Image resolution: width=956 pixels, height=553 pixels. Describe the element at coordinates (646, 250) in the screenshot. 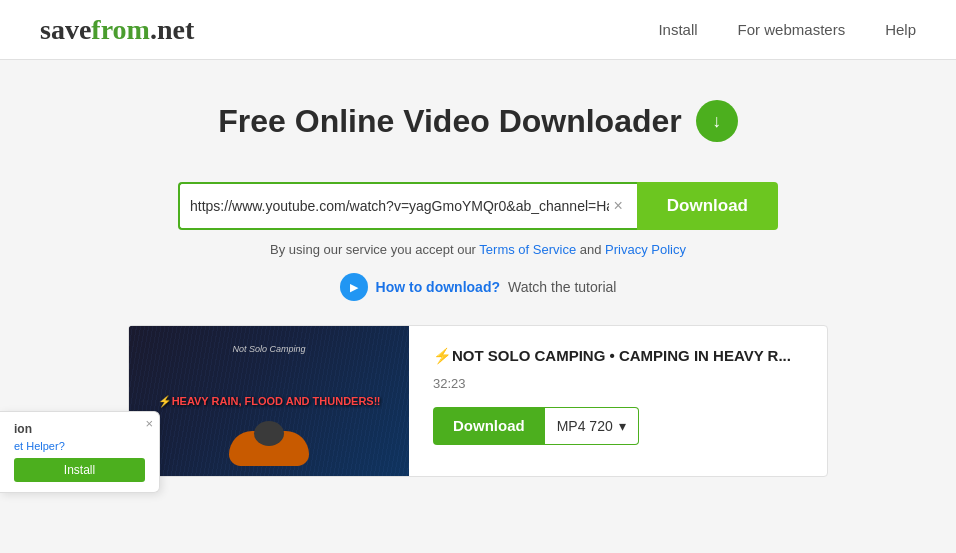

I see `privacy-link: Privacy Policy` at that location.